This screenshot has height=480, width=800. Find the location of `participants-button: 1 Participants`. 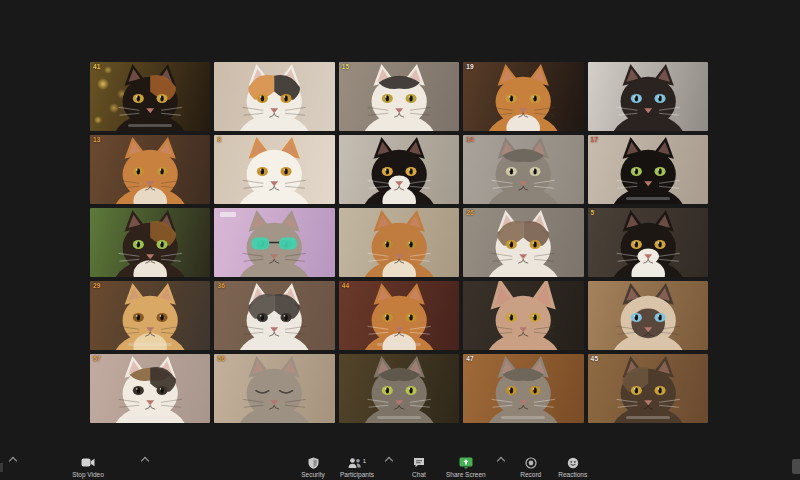

participants-button: 1 Participants is located at coordinates (357, 468).